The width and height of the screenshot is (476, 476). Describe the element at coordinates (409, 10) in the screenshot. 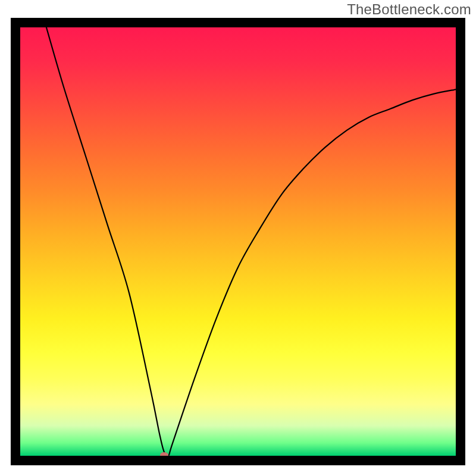

I see `watermark-text: TheBottleneck.com` at that location.